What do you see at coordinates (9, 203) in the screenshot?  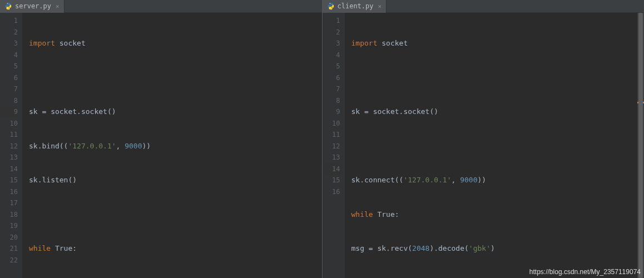 I see `line-number: 17` at bounding box center [9, 203].